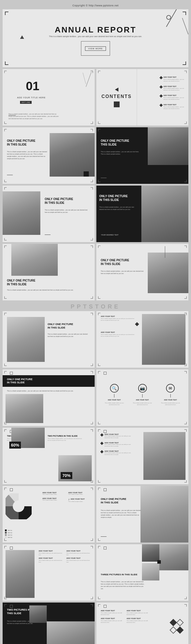 The height and width of the screenshot is (644, 191). Describe the element at coordinates (96, 49) in the screenshot. I see `hero-button: VIEW MORE` at that location.